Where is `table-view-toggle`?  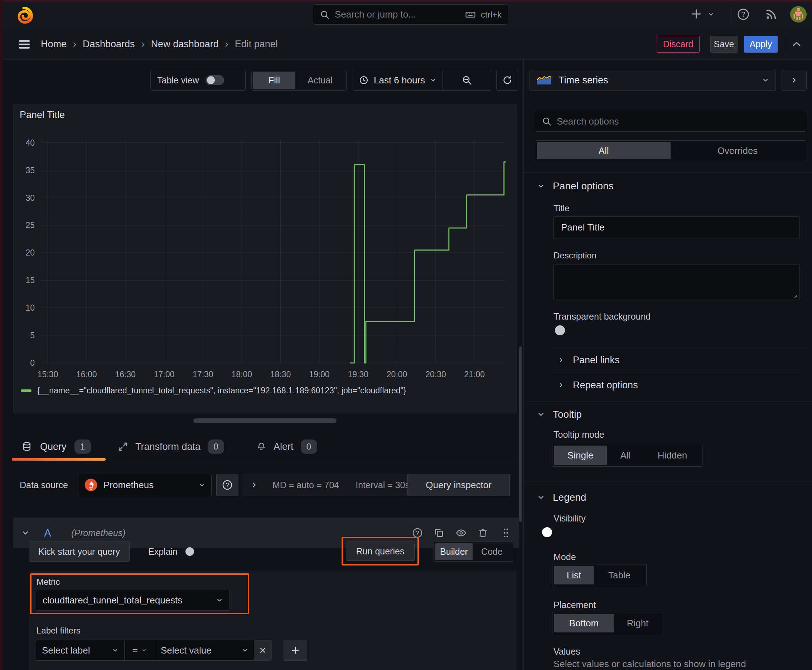 table-view-toggle is located at coordinates (215, 80).